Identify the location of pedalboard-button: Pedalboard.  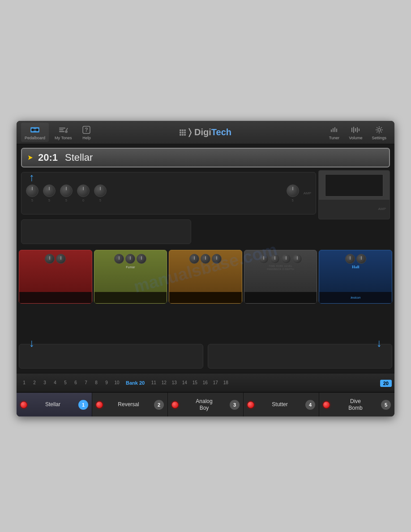
(35, 133).